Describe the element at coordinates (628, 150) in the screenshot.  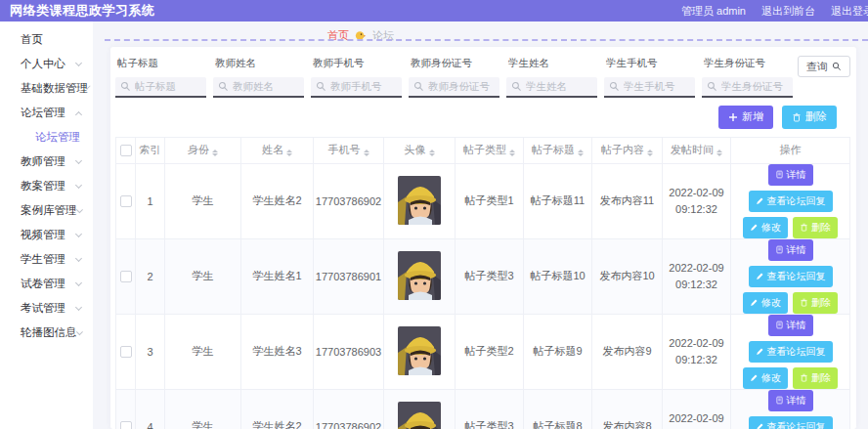
I see `col-post-content: 帖子内容` at that location.